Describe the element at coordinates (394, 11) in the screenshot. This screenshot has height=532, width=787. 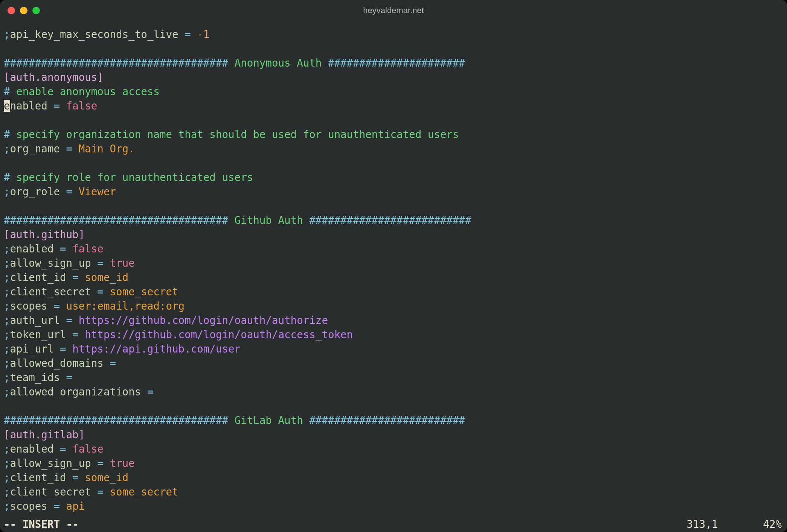
I see `titlebar: heyvaldemar.net` at that location.